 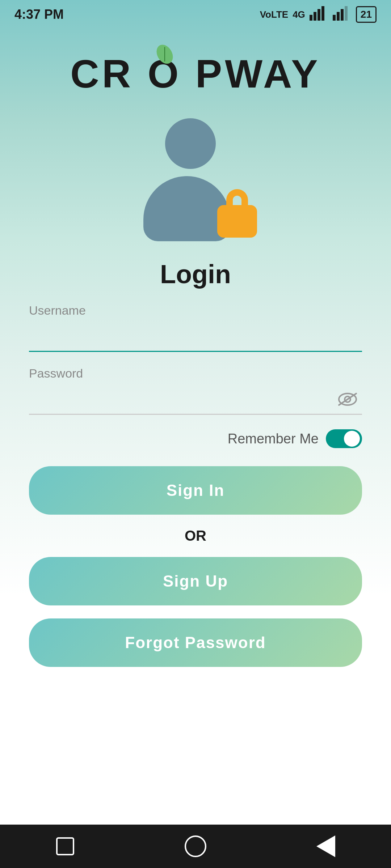 I want to click on volte-icon: VoLTE, so click(x=274, y=14).